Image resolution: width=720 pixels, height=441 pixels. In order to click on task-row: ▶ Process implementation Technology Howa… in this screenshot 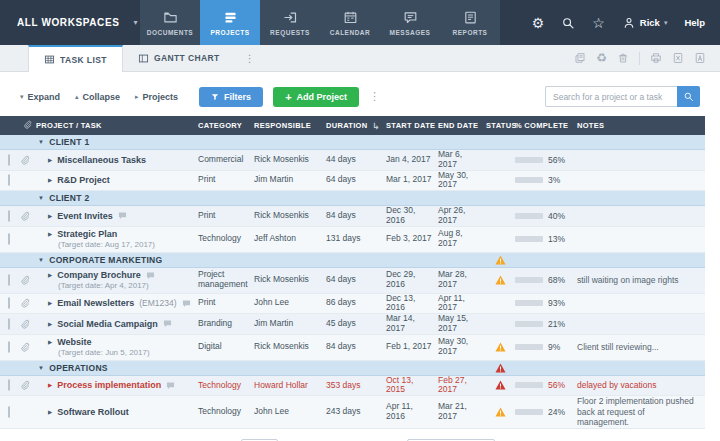, I will do `click(352, 386)`.